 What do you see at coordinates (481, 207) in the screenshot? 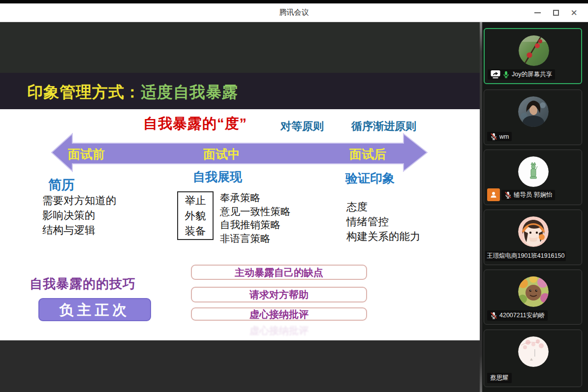
I see `sidebar-edge-gradient` at bounding box center [481, 207].